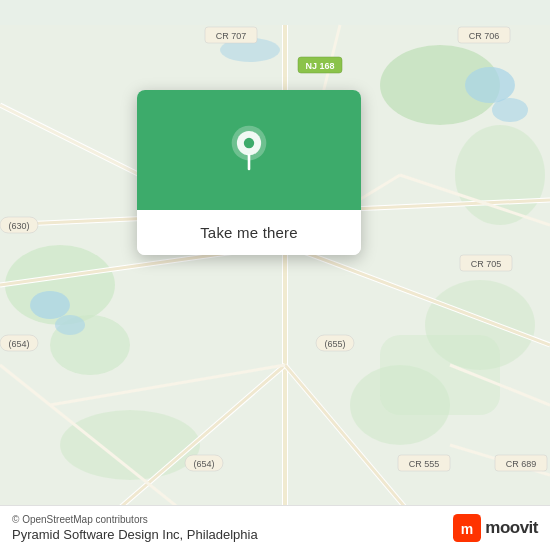 Image resolution: width=550 pixels, height=550 pixels. What do you see at coordinates (320, 66) in the screenshot?
I see `svg-text: NJ 168` at bounding box center [320, 66].